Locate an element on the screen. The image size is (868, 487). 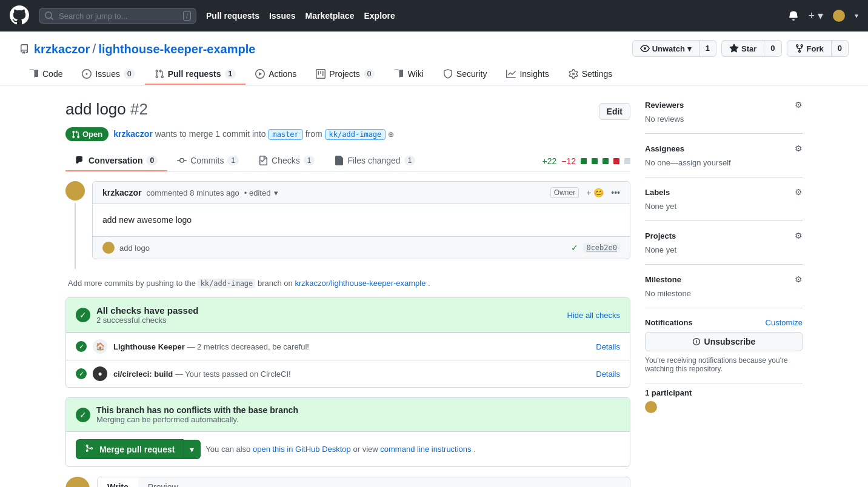
reply-preview-tab: Preview is located at coordinates (163, 482).